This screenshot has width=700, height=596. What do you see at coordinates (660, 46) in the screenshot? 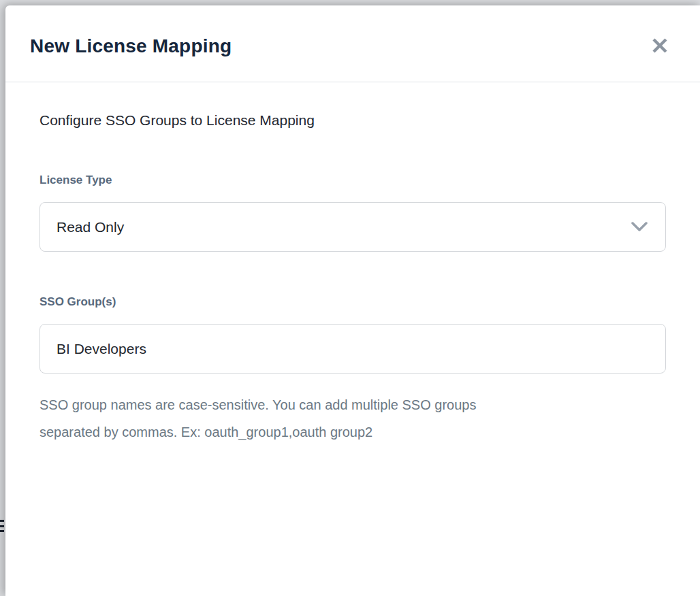
I see `close-button` at bounding box center [660, 46].